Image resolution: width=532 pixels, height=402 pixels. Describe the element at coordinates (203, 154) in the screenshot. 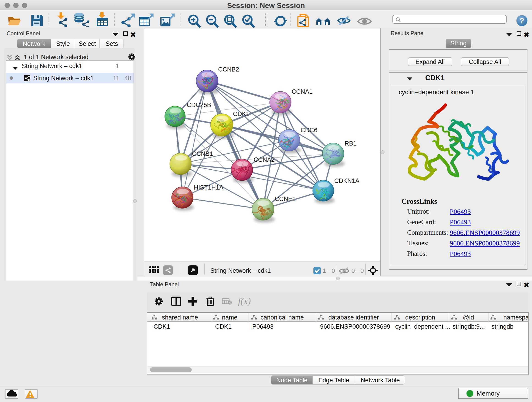

I see `svg-text: CCNB1` at that location.